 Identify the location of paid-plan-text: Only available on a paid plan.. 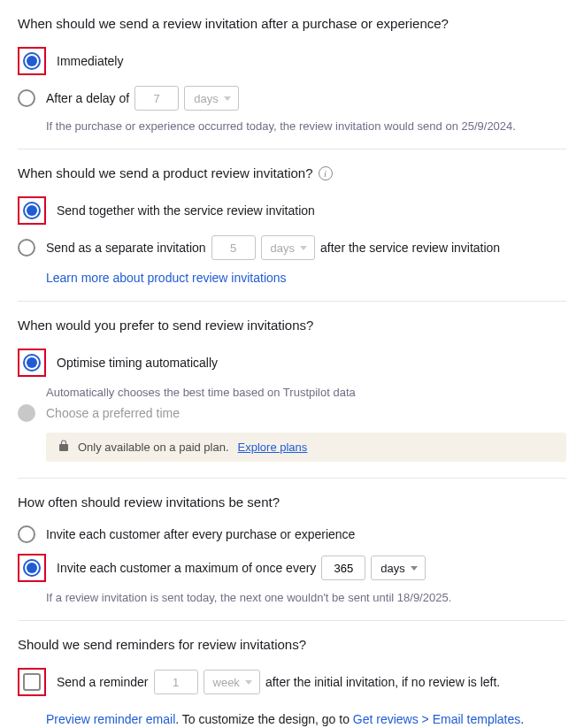
(154, 448).